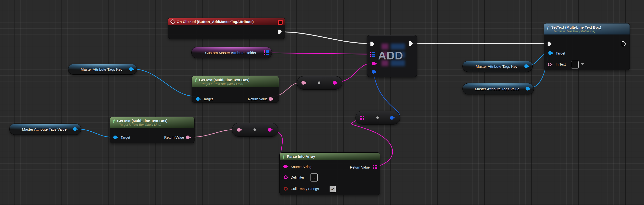 This screenshot has width=644, height=205. What do you see at coordinates (582, 65) in the screenshot?
I see `in-text-dropdown-arrow` at bounding box center [582, 65].